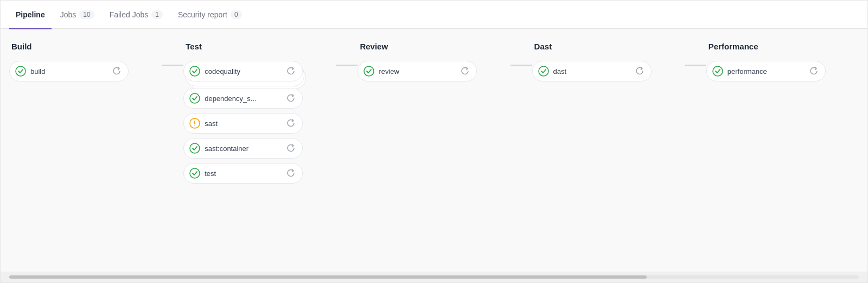 The image size is (868, 283). Describe the element at coordinates (259, 113) in the screenshot. I see `stage-test: Test codequal` at that location.